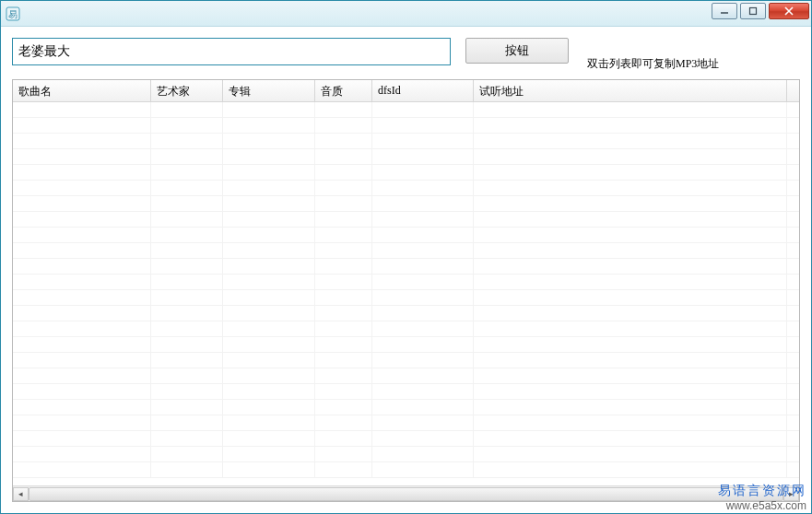 The width and height of the screenshot is (812, 514). What do you see at coordinates (517, 51) in the screenshot?
I see `search-button: 按钮` at bounding box center [517, 51].